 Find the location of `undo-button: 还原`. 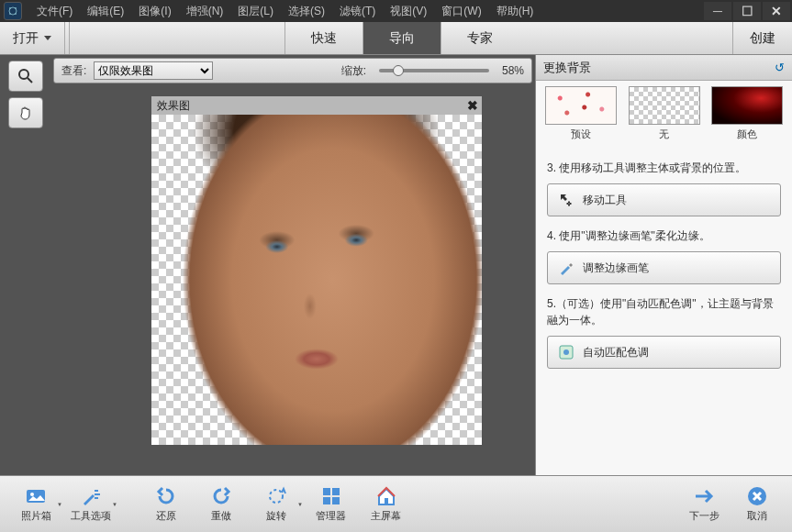

undo-button: 还原 is located at coordinates (166, 504).